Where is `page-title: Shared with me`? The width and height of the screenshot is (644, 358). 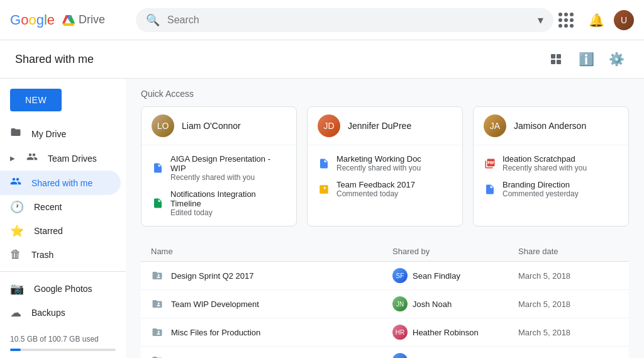
page-title: Shared with me is located at coordinates (54, 59).